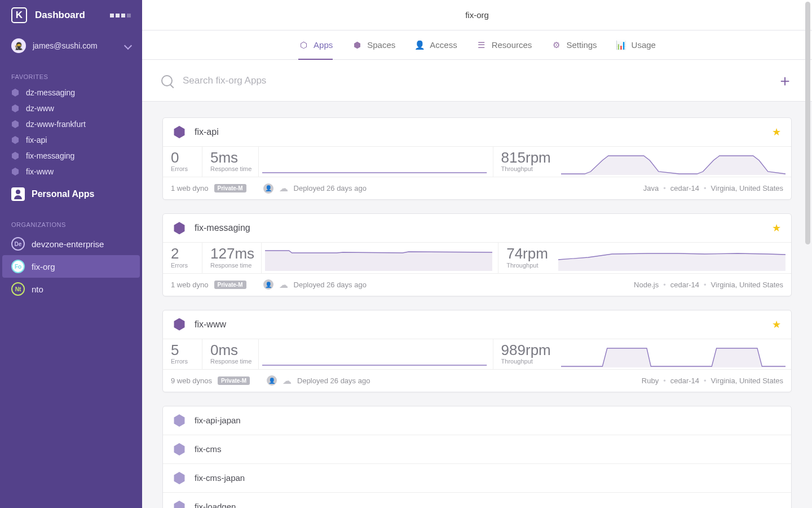 The height and width of the screenshot is (508, 812). I want to click on app-name: fix-loadgen, so click(215, 505).